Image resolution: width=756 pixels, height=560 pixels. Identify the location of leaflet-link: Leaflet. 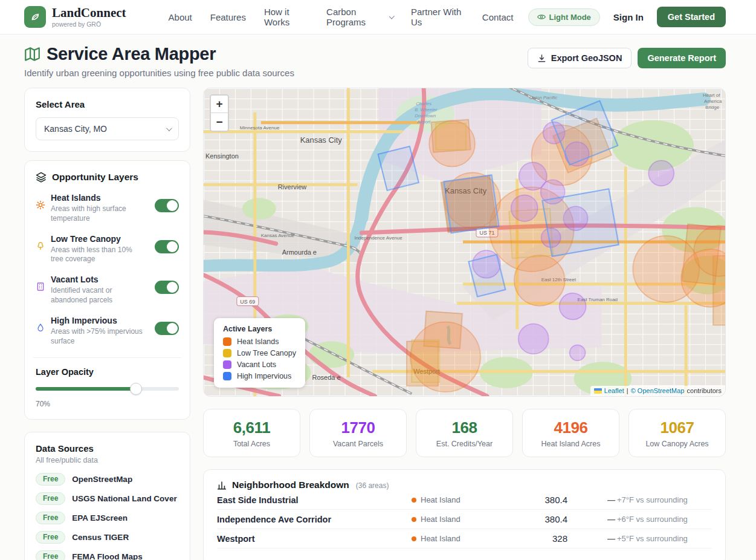
(614, 391).